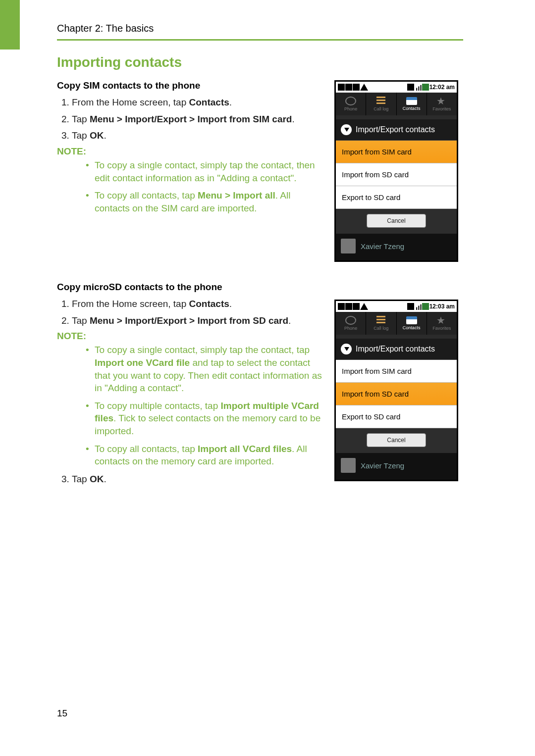  Describe the element at coordinates (199, 136) in the screenshot. I see `step-sim-3: Tap OK.` at that location.